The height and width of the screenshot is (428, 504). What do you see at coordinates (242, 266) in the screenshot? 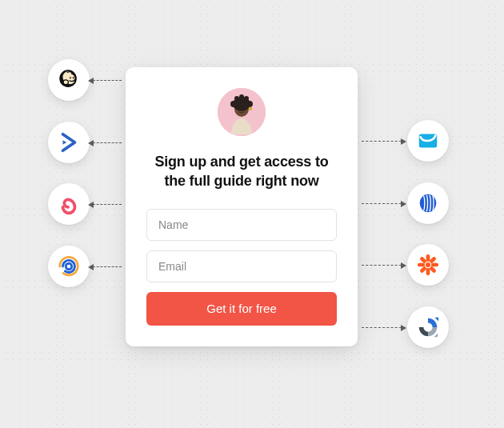
I see `email-input` at bounding box center [242, 266].